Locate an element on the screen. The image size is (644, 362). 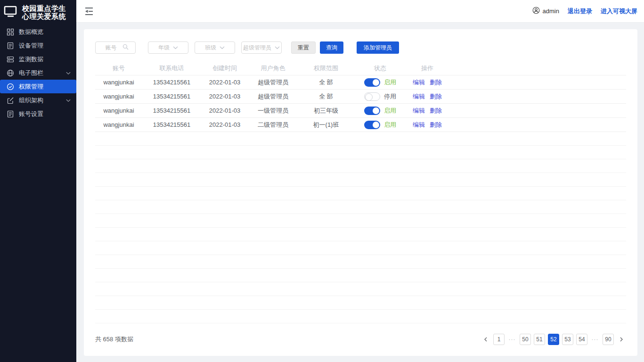
prev-page-icon is located at coordinates (486, 339).